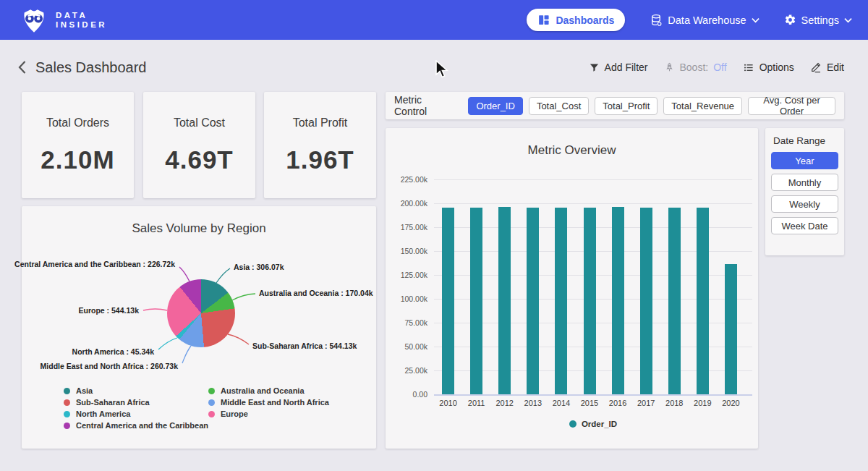 This screenshot has width=868, height=471. Describe the element at coordinates (64, 20) in the screenshot. I see `brand: DATA INSIDER` at that location.